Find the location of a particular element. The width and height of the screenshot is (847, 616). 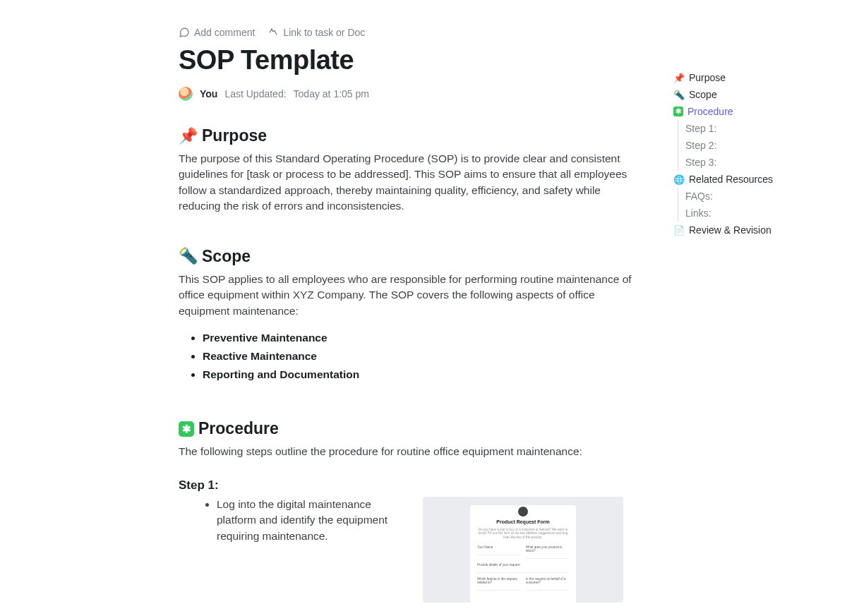

nav-related-children: FAQs: Links: is located at coordinates (746, 205).